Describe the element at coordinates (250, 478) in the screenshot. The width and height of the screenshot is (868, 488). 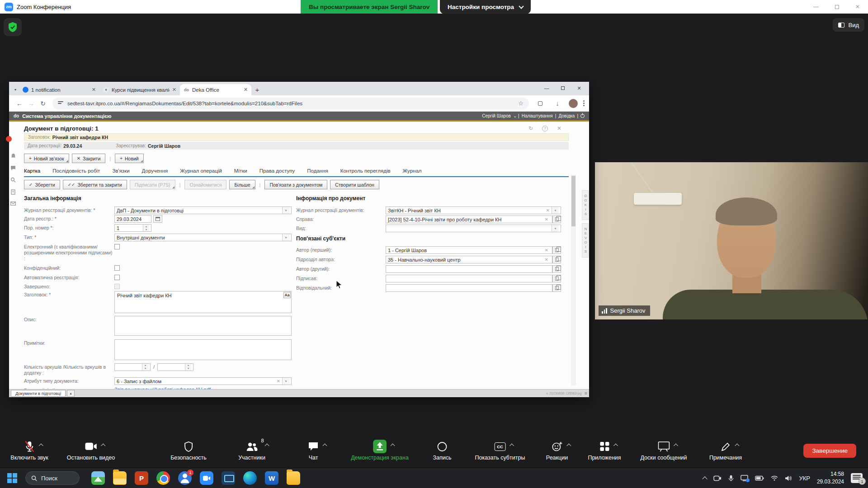
I see `edge-icon` at that location.